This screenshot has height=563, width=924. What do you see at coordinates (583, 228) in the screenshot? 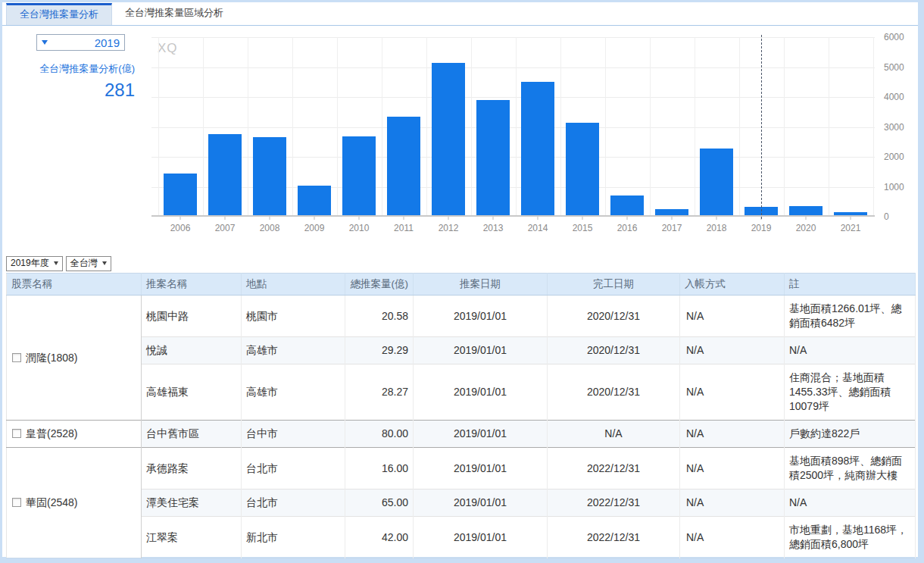
I see `x-tick-label: 2015` at bounding box center [583, 228].